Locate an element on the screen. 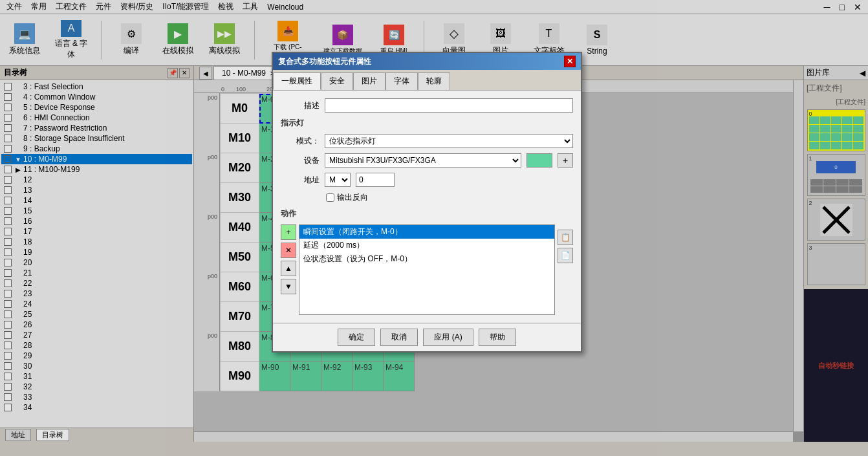 The height and width of the screenshot is (456, 868). address-row: 地址 M is located at coordinates (427, 180).